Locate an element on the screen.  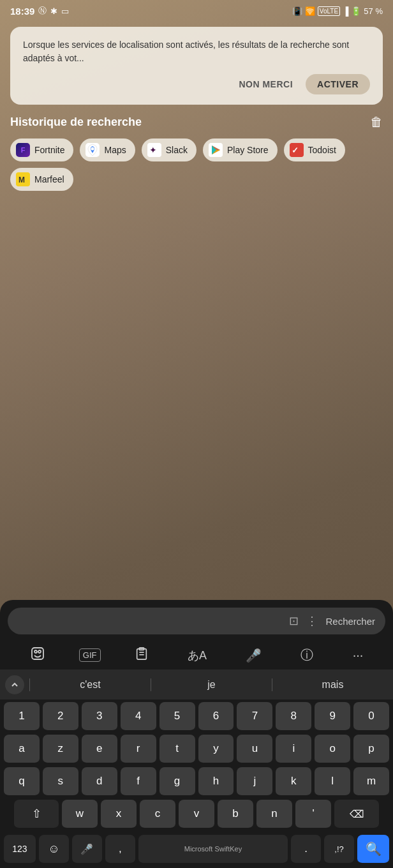
signal-icon: ▐ is located at coordinates (346, 11).